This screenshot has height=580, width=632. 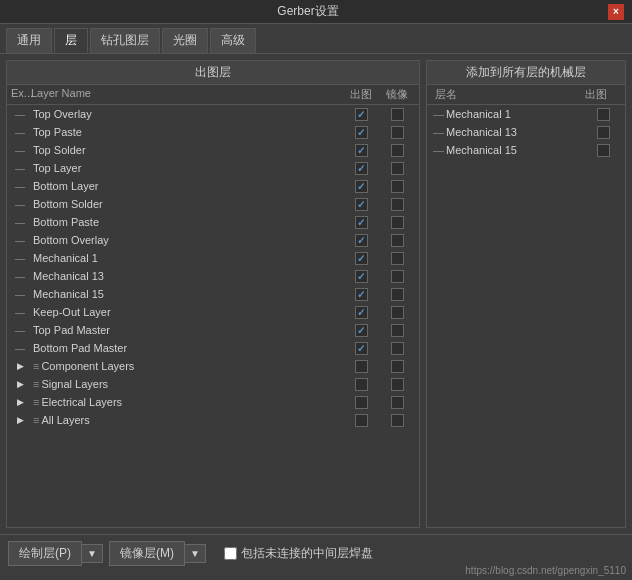 What do you see at coordinates (213, 222) in the screenshot?
I see `table-row: — Bottom Paste` at bounding box center [213, 222].